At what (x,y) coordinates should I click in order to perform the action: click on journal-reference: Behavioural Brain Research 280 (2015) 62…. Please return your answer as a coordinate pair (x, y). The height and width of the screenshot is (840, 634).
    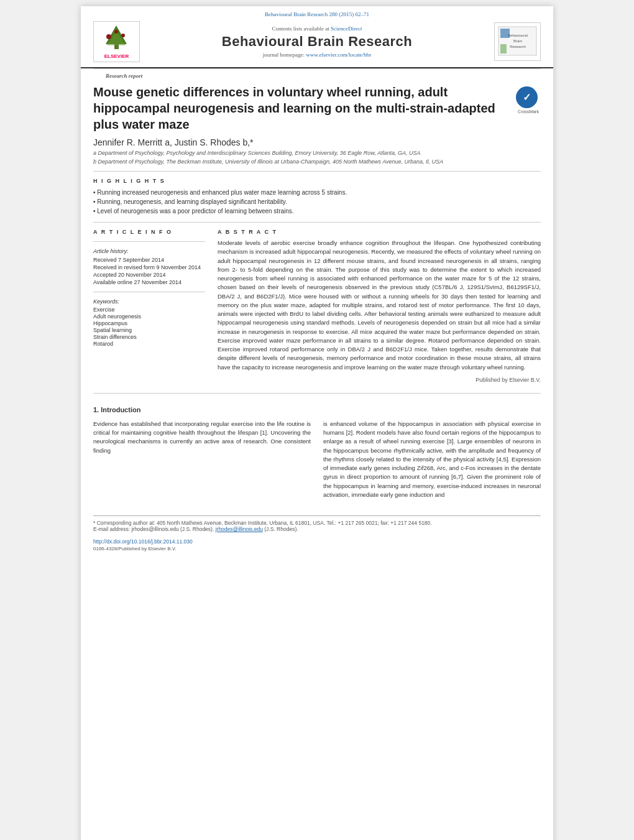
    Looking at the image, I should click on (317, 14).